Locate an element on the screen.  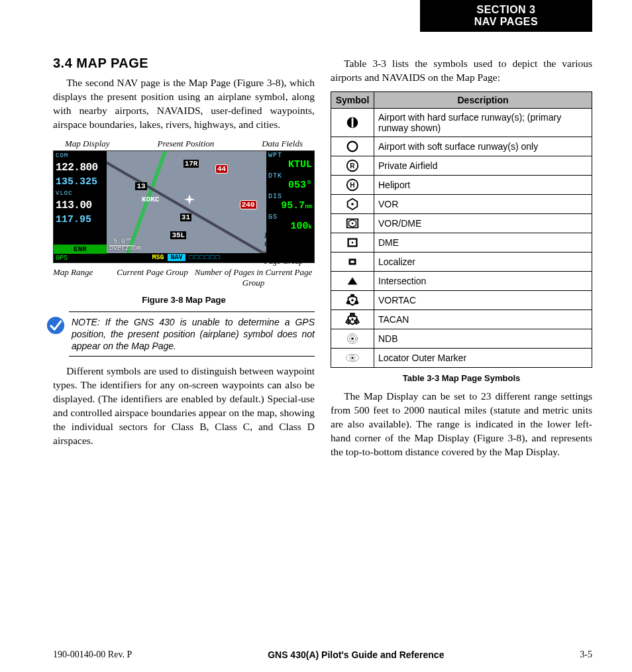
symbol-vortac-icon is located at coordinates (352, 300).